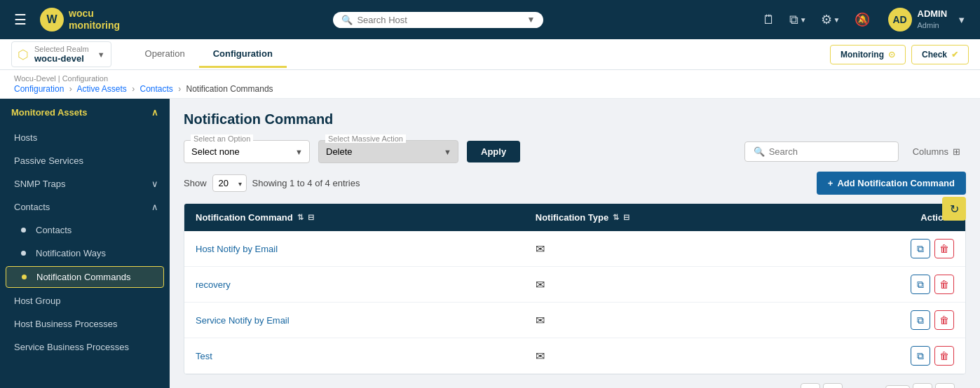 The height and width of the screenshot is (388, 980). Describe the element at coordinates (85, 161) in the screenshot. I see `sidebar-item-passive-services: Passive Services` at that location.